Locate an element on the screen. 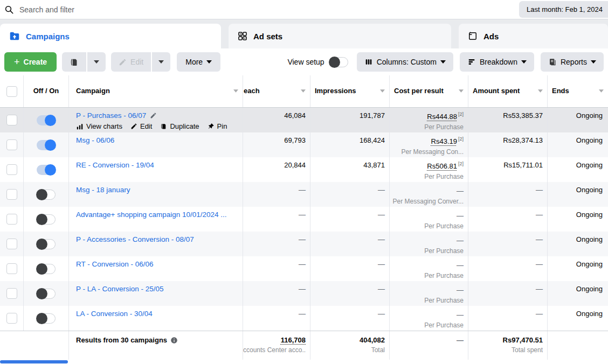 The height and width of the screenshot is (364, 608). duplicate-button is located at coordinates (74, 62).